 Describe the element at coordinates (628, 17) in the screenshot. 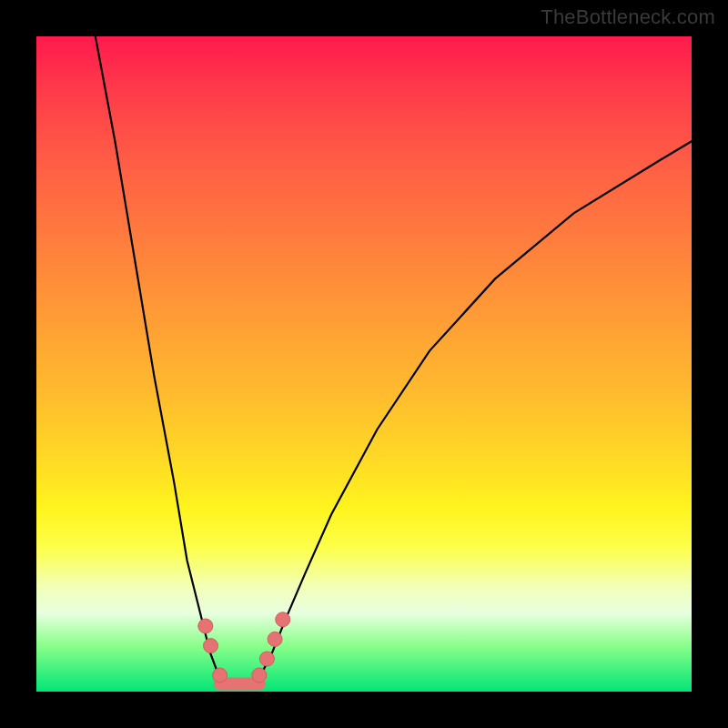

I see `watermark-text: TheBottleneck.com` at that location.